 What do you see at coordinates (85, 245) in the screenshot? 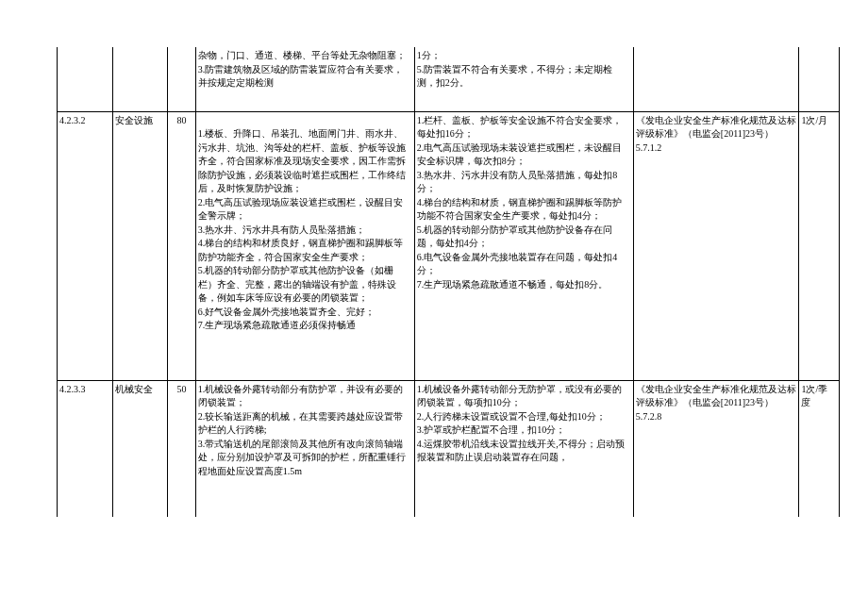
I see `cell-index: 4.2.3.2` at bounding box center [85, 245].